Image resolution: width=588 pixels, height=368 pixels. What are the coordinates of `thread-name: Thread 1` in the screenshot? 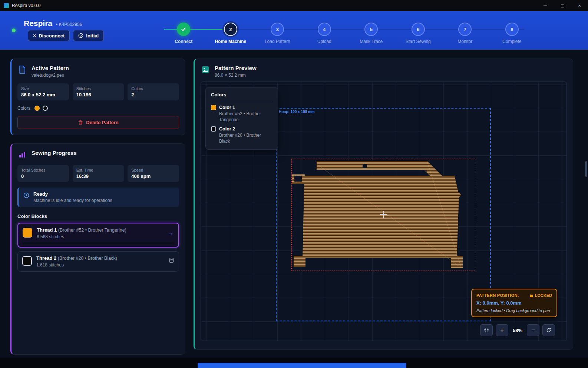 It's located at (47, 230).